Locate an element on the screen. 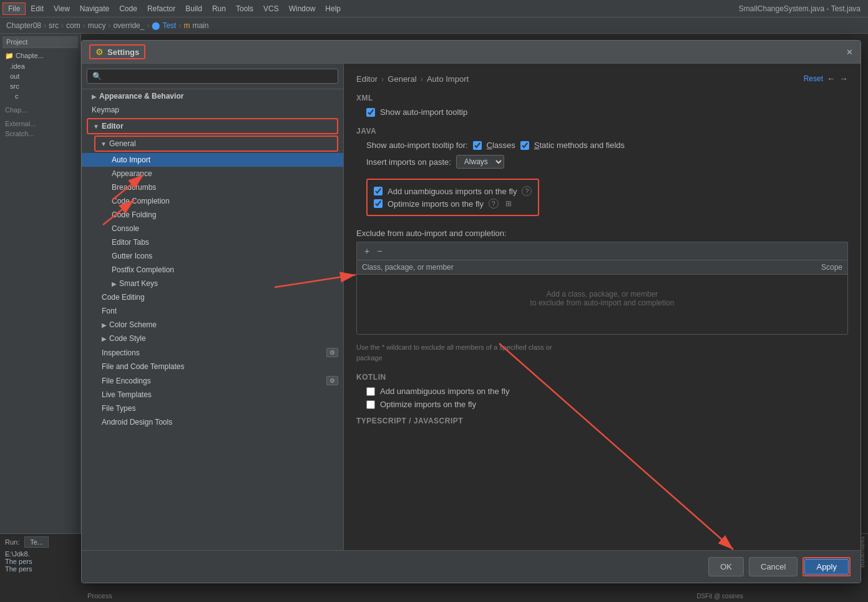  dialog-close-btn: ✕ is located at coordinates (850, 52).